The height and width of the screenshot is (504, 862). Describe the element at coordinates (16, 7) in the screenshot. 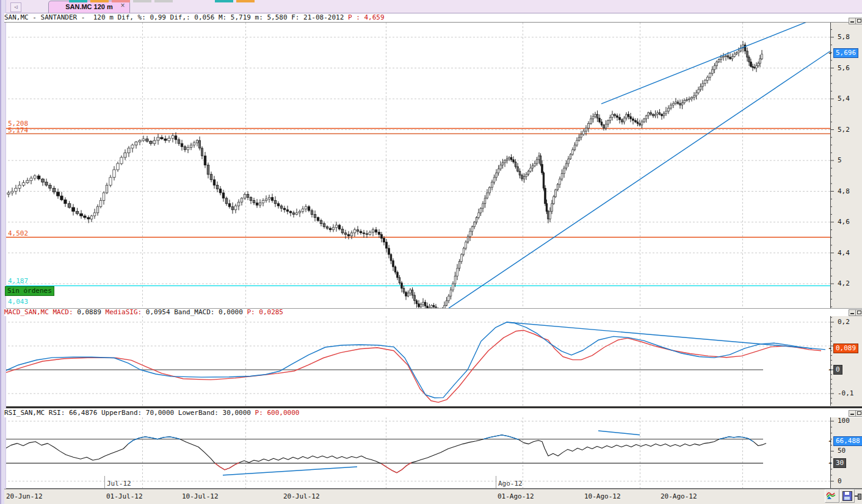

I see `tab-nav-left-icon: ◁` at that location.